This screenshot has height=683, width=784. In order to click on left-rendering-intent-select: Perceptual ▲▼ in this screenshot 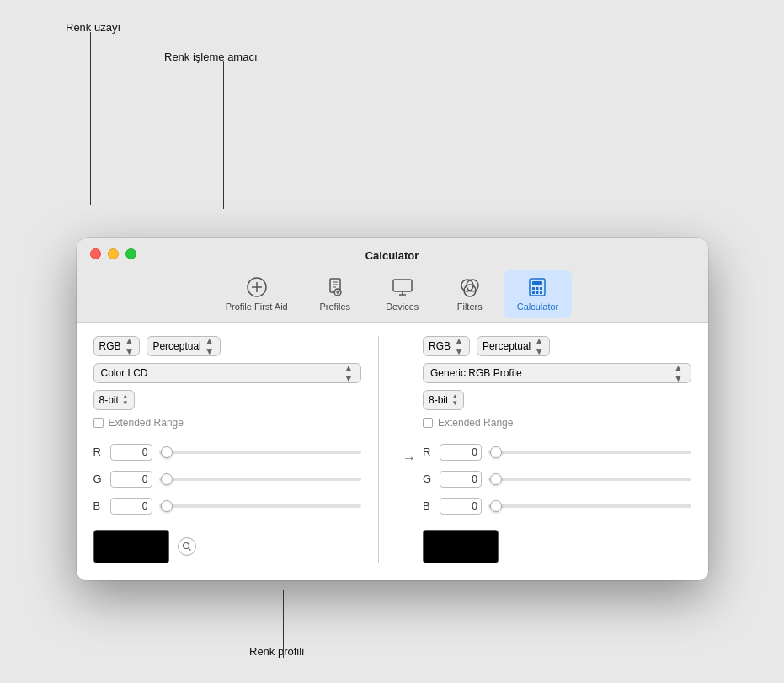, I will do `click(184, 346)`.